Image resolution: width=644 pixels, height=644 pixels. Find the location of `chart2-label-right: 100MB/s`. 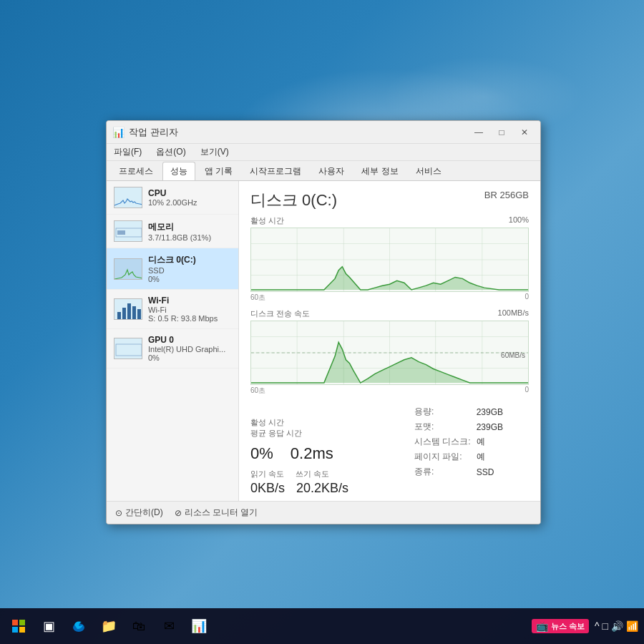

chart2-label-right: 100MB/s is located at coordinates (514, 313).